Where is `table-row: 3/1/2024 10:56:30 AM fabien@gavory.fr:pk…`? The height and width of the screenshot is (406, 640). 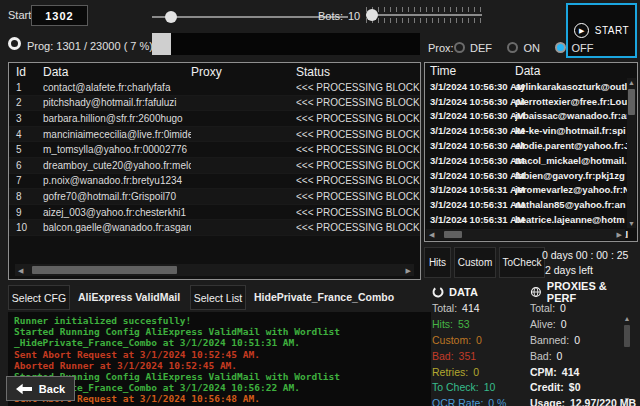 table-row: 3/1/2024 10:56:30 AM fabien@gavory.fr:pk… is located at coordinates (531, 176).